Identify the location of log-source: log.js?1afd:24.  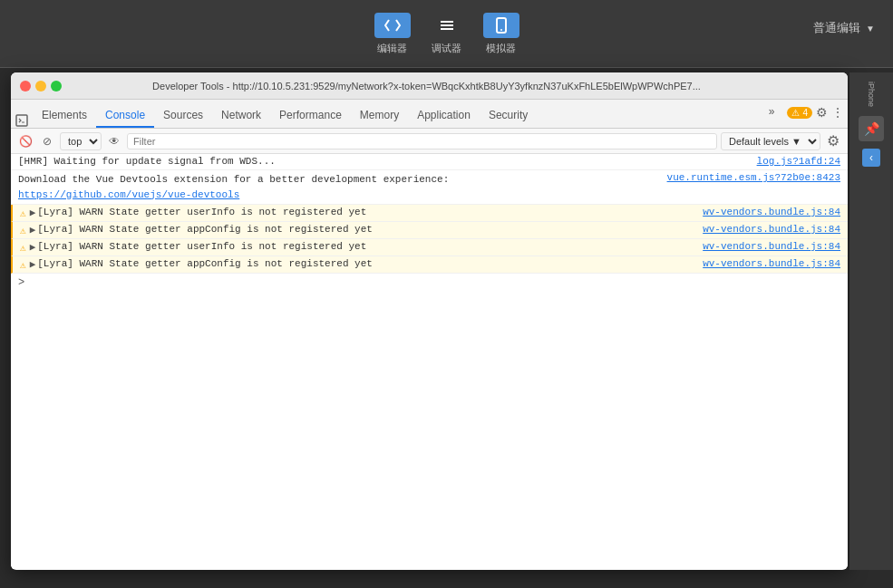
(799, 161).